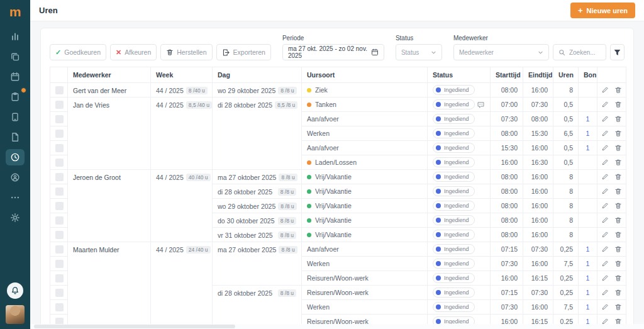  Describe the element at coordinates (15, 117) in the screenshot. I see `sidebar-item-device` at that location.